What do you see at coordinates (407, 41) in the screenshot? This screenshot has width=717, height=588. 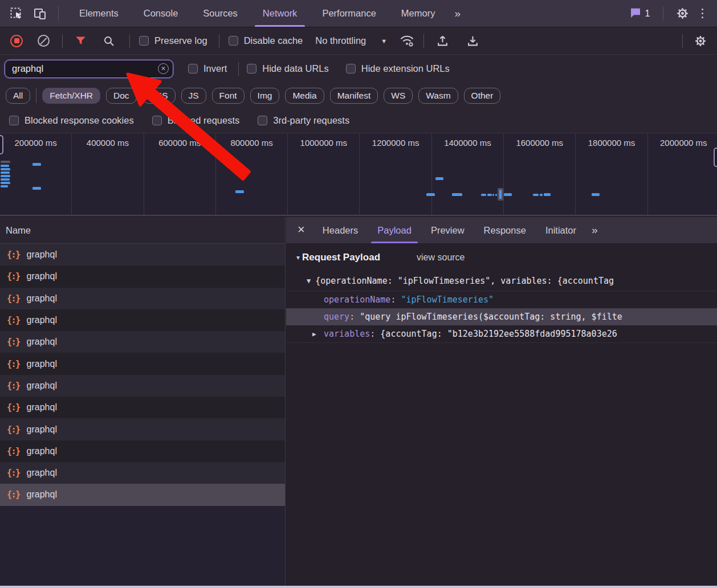 I see `network-conditions-icon` at bounding box center [407, 41].